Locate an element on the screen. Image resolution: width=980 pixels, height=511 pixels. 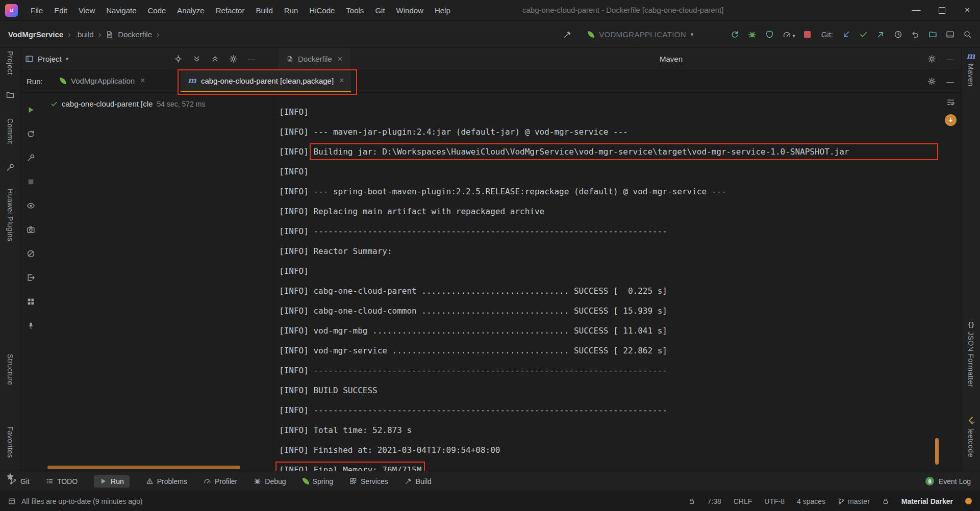
search-everywhere-icon is located at coordinates (967, 35).